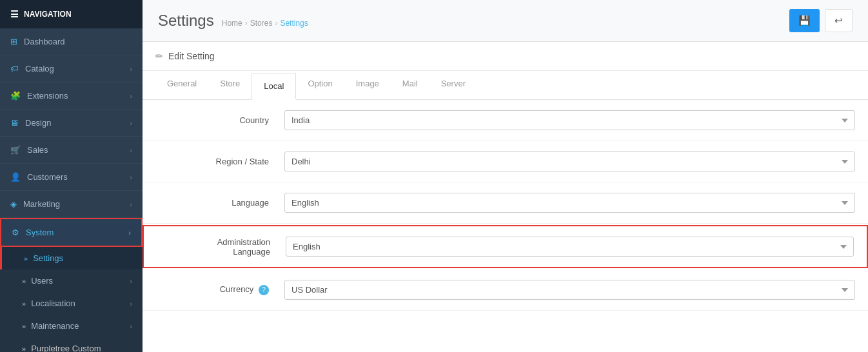 This screenshot has height=352, width=868. What do you see at coordinates (506, 57) in the screenshot?
I see `edit-setting-header: ✏ Edit Setting` at bounding box center [506, 57].